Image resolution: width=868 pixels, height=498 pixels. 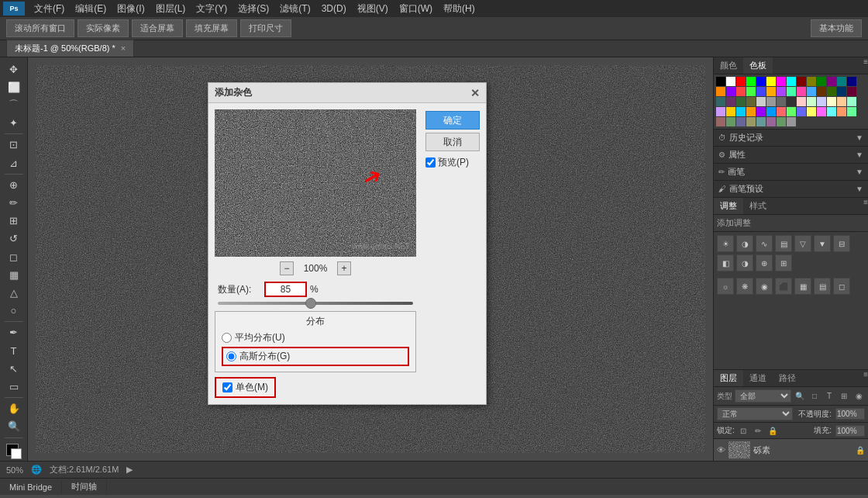 What do you see at coordinates (14, 221) in the screenshot?
I see `stamp-tool: ⊞` at bounding box center [14, 221].